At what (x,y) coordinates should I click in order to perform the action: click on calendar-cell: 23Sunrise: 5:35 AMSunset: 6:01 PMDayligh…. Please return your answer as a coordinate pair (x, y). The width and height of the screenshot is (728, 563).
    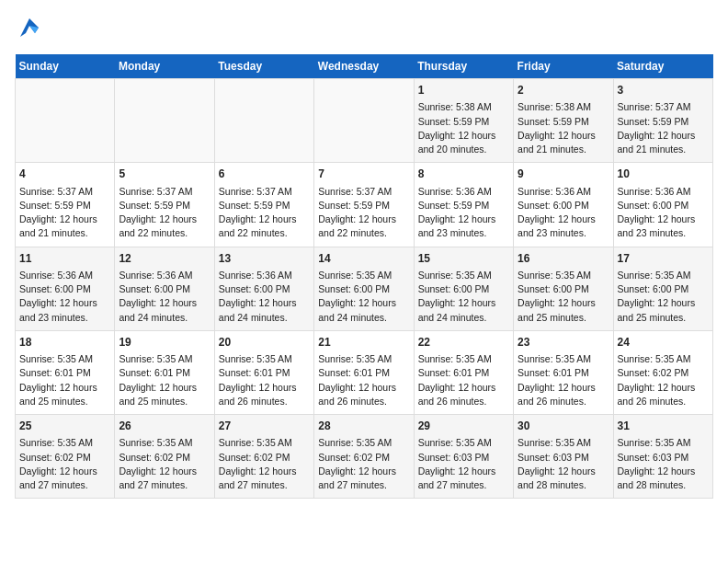
    Looking at the image, I should click on (563, 372).